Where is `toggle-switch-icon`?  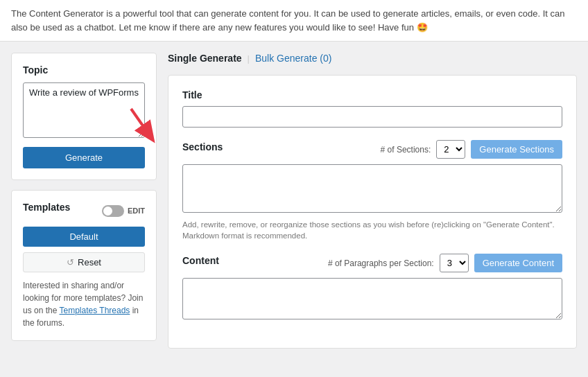
toggle-switch-icon is located at coordinates (113, 211).